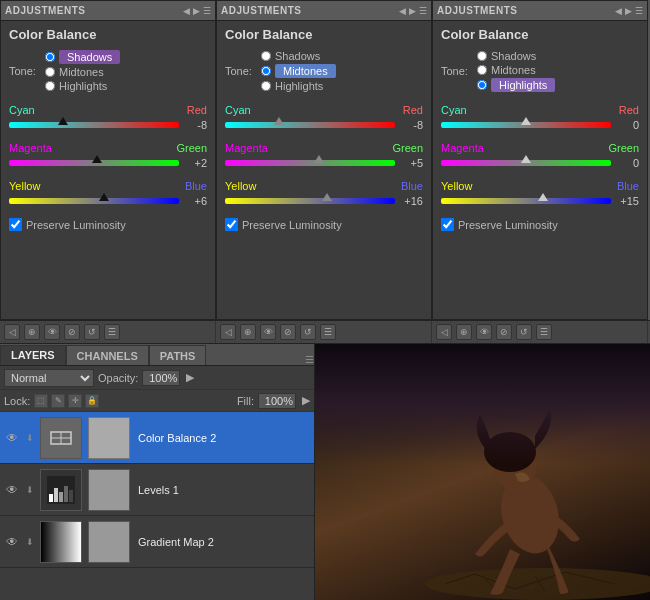 The height and width of the screenshot is (600, 650). I want to click on fill-label: Fill:, so click(246, 401).